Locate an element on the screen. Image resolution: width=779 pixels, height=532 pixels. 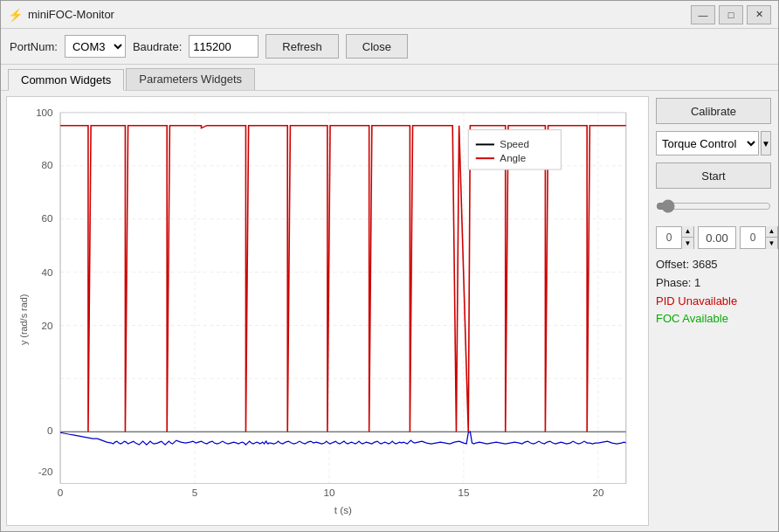
svg-text: 5 is located at coordinates (195, 494).